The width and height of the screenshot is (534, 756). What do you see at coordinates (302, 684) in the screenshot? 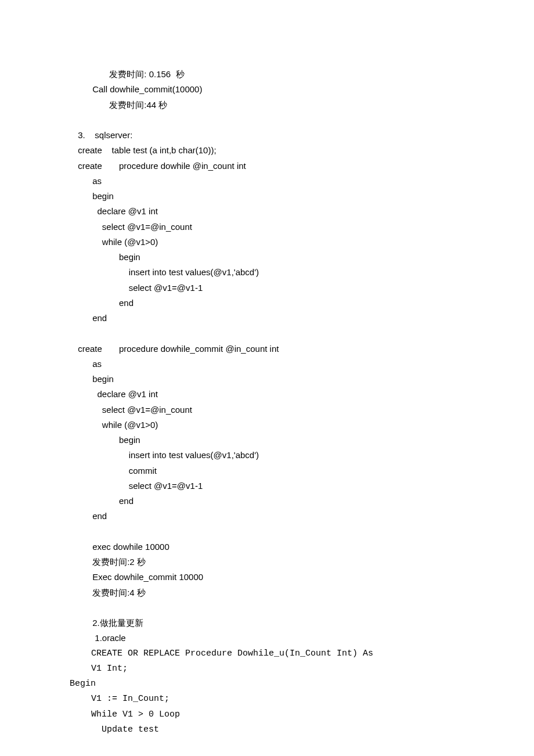
I see `code-line: Begin` at bounding box center [302, 684].